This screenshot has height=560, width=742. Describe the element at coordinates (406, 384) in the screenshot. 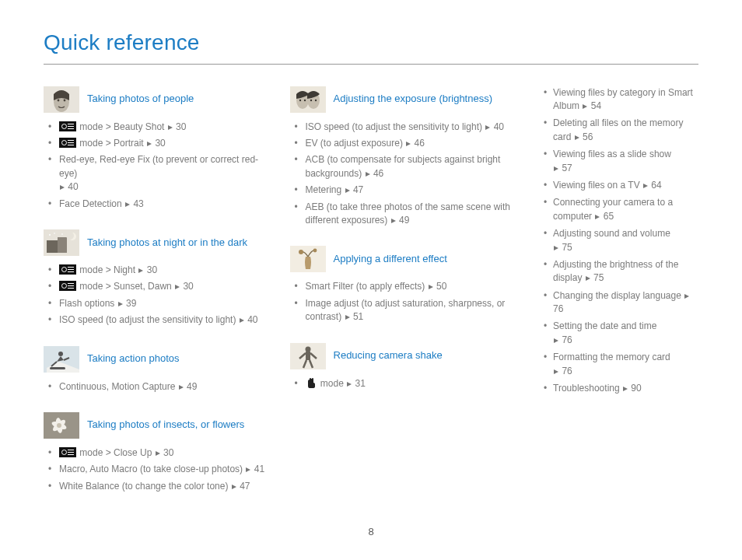

I see `list-item: mode 31` at that location.